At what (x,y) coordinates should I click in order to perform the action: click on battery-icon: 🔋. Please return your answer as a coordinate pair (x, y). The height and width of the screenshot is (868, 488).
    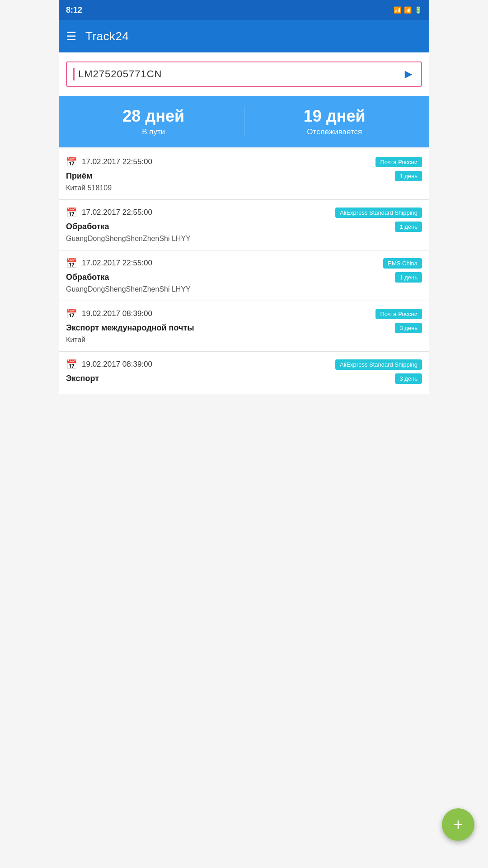
    Looking at the image, I should click on (418, 10).